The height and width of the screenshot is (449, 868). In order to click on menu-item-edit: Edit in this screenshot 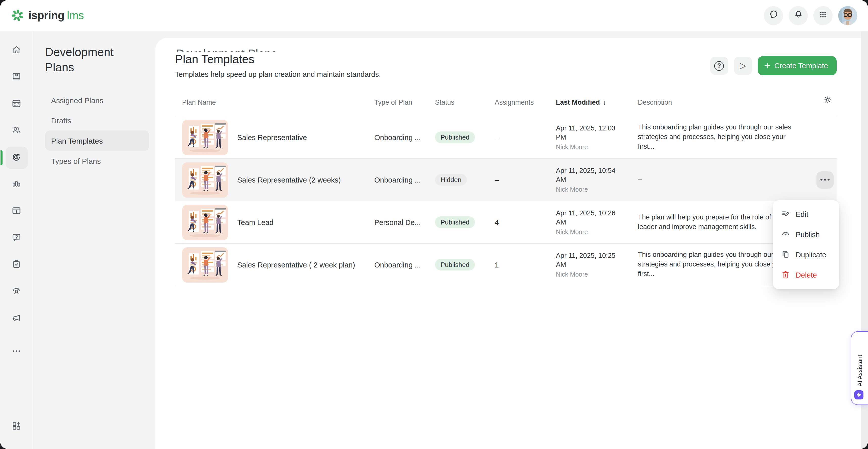, I will do `click(806, 214)`.